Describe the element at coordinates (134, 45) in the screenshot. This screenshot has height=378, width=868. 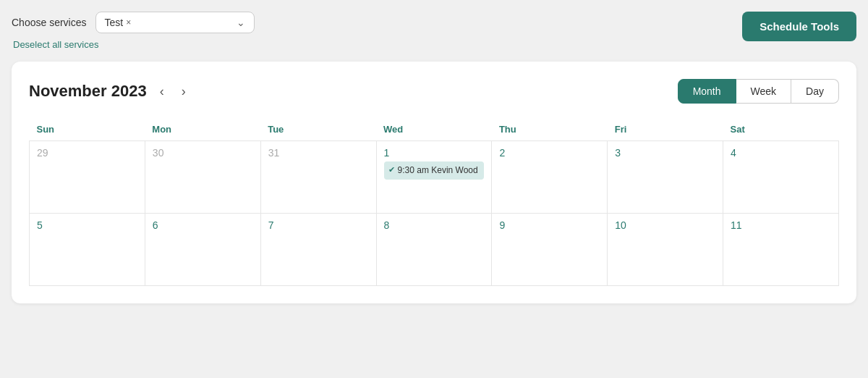
I see `deselect-all-link: Deselect all services` at that location.